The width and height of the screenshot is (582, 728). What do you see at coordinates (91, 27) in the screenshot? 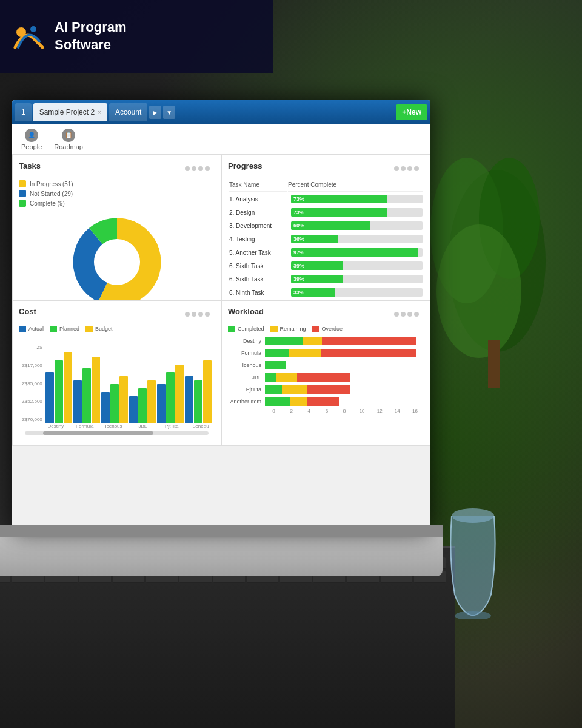
I see `app-name-text: AI Program` at bounding box center [91, 27].